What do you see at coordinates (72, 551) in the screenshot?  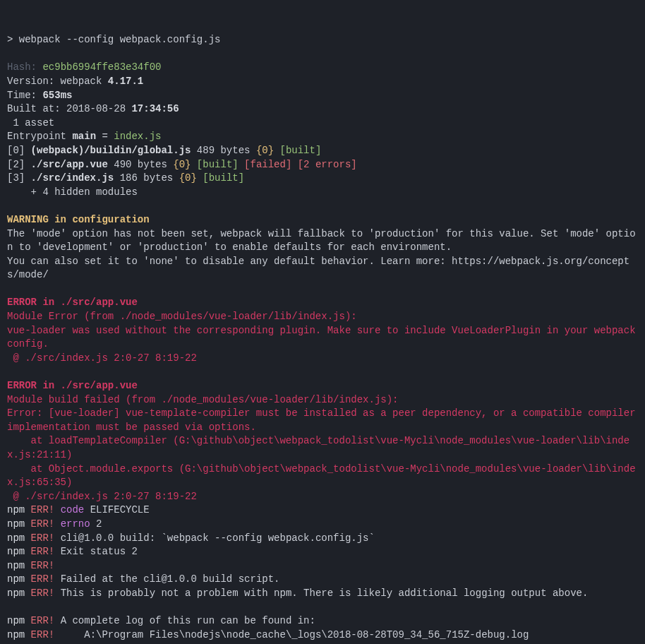 I see `npm-line: npm ERR! Exit status 2` at bounding box center [72, 551].